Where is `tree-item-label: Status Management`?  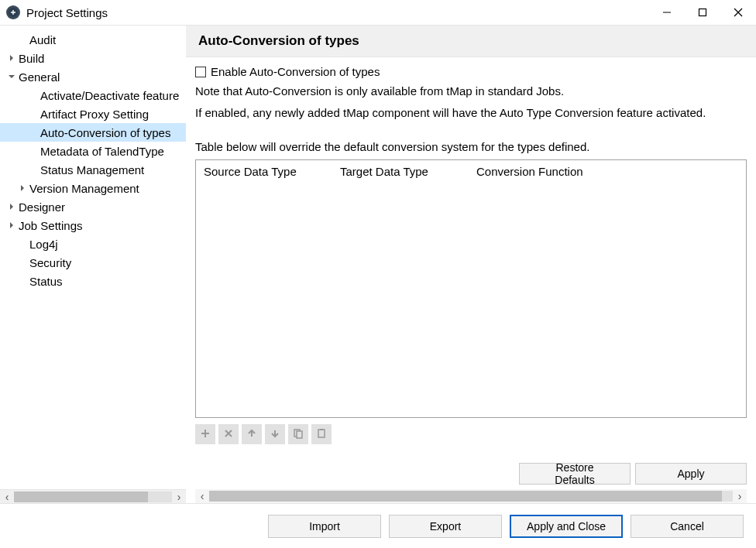 tree-item-label: Status Management is located at coordinates (91, 170).